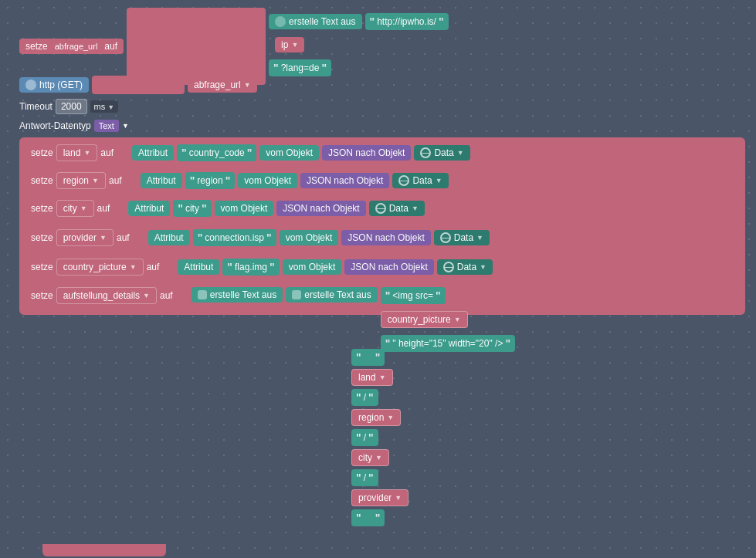 This screenshot has height=558, width=756. Describe the element at coordinates (250, 267) in the screenshot. I see `flag-img-quote: " flag.img "` at that location.